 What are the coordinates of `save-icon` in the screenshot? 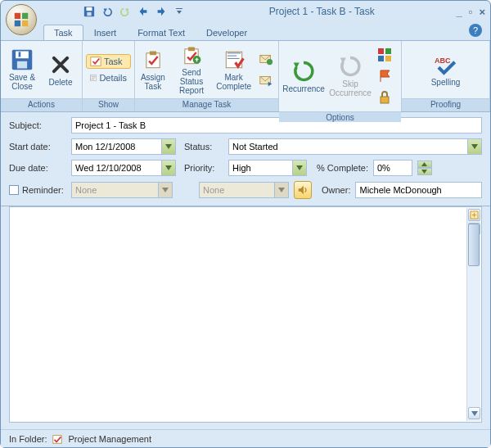 It's located at (22, 60).